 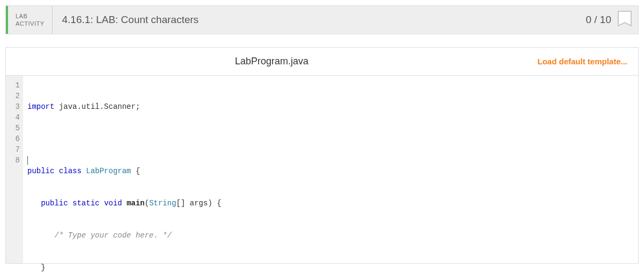 I want to click on score-text: 0 / 10, so click(x=598, y=20).